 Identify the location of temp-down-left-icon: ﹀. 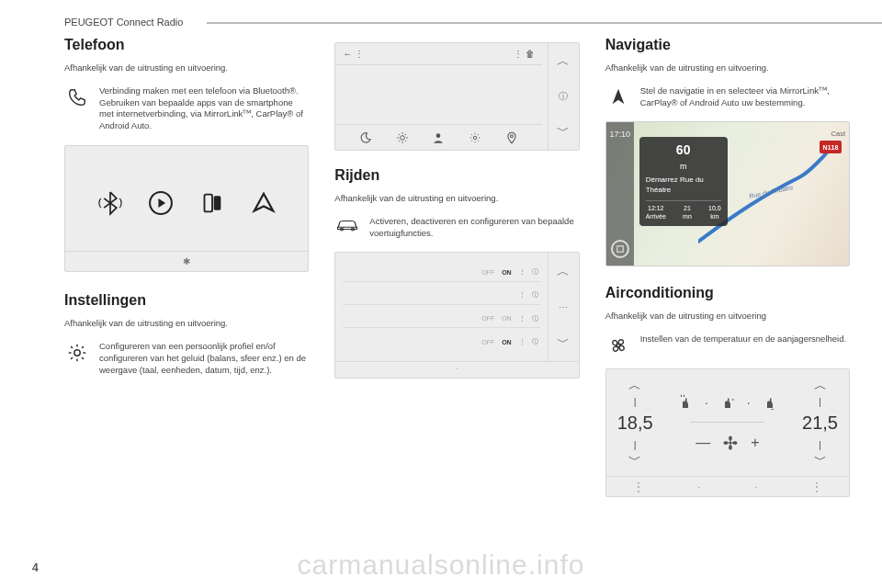
(635, 460).